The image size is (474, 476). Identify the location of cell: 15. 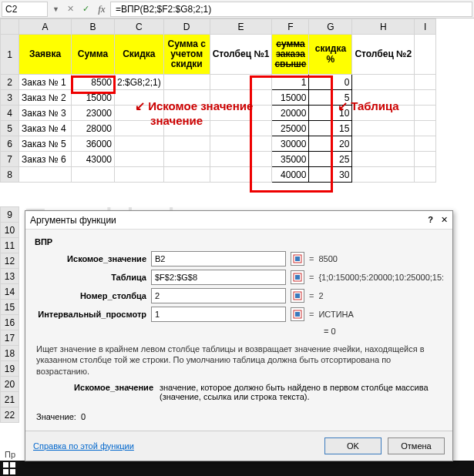
(331, 129).